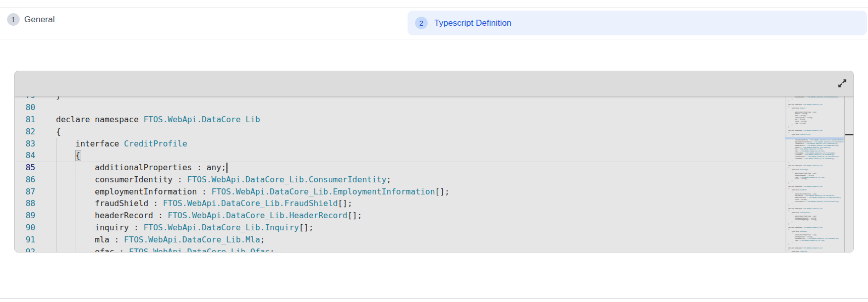 The image size is (868, 302). Describe the element at coordinates (434, 132) in the screenshot. I see `code-line: 82{` at that location.